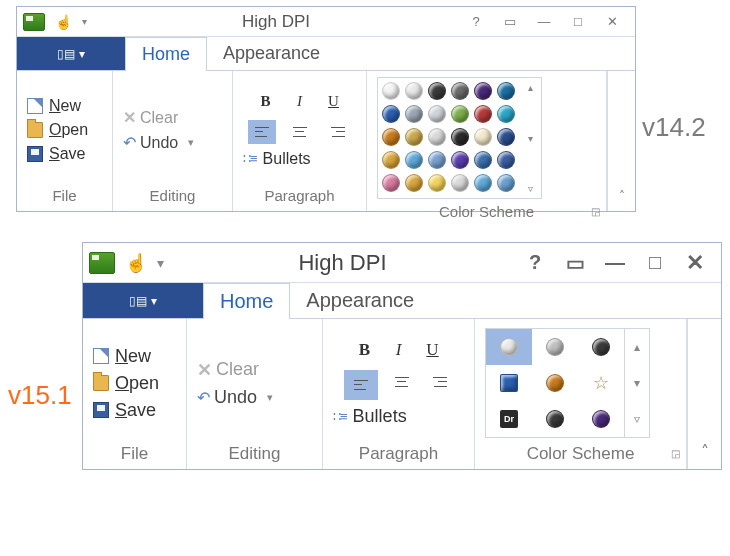  Describe the element at coordinates (568, 383) in the screenshot. I see `colorscheme-gallery: ☆Dr ▴ ▾ ▿` at that location.